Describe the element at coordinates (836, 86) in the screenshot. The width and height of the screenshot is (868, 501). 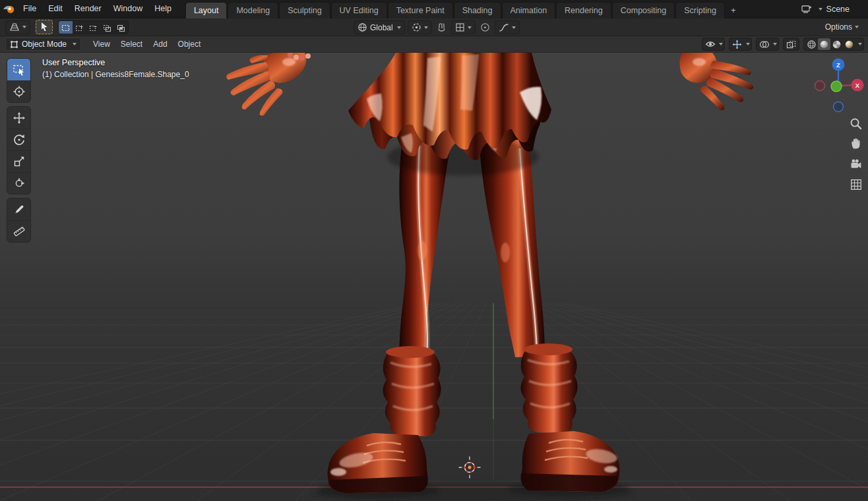
I see `gizmo-y-ball` at that location.